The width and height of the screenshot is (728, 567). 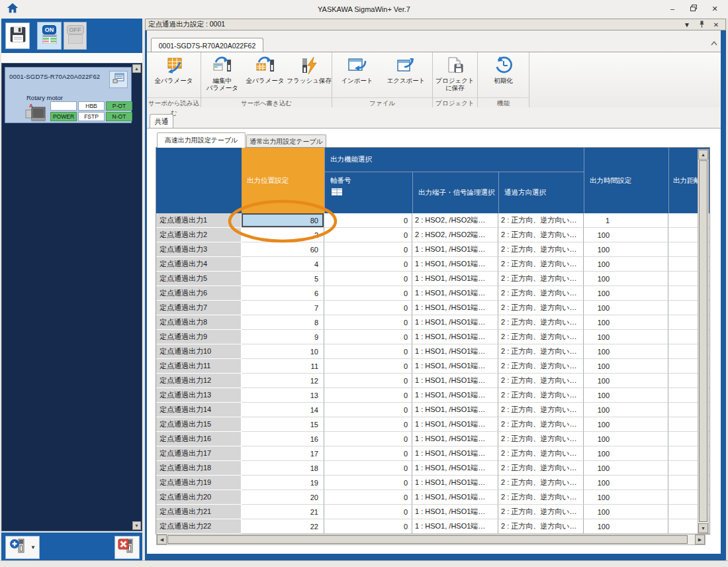 What do you see at coordinates (626, 221) in the screenshot?
I see `output-time-cell: 1` at bounding box center [626, 221].